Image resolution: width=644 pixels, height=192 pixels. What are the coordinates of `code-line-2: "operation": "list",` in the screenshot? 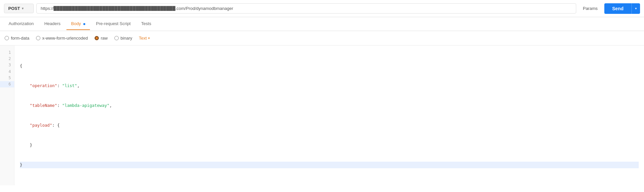 It's located at (329, 86).